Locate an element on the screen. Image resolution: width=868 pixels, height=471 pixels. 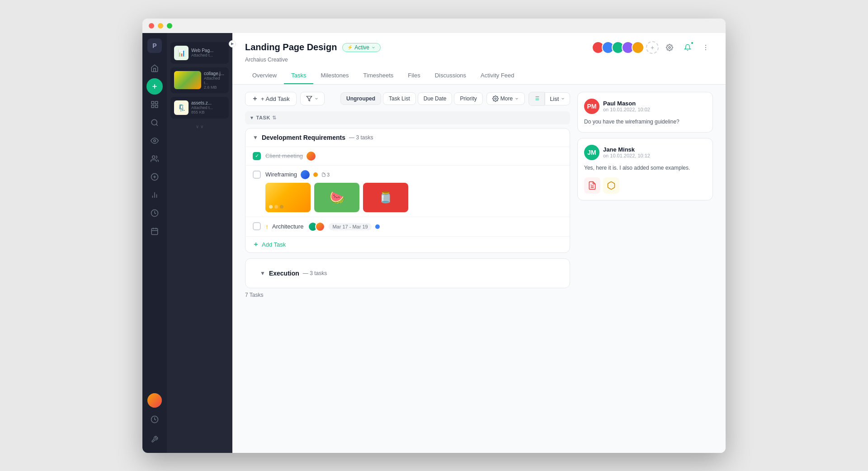
settings-button is located at coordinates (670, 48).